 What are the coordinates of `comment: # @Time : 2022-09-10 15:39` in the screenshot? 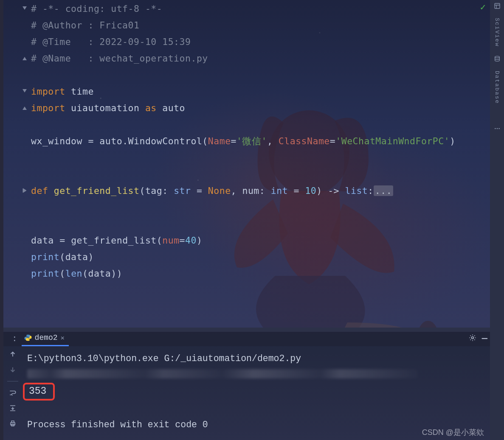 It's located at (111, 42).